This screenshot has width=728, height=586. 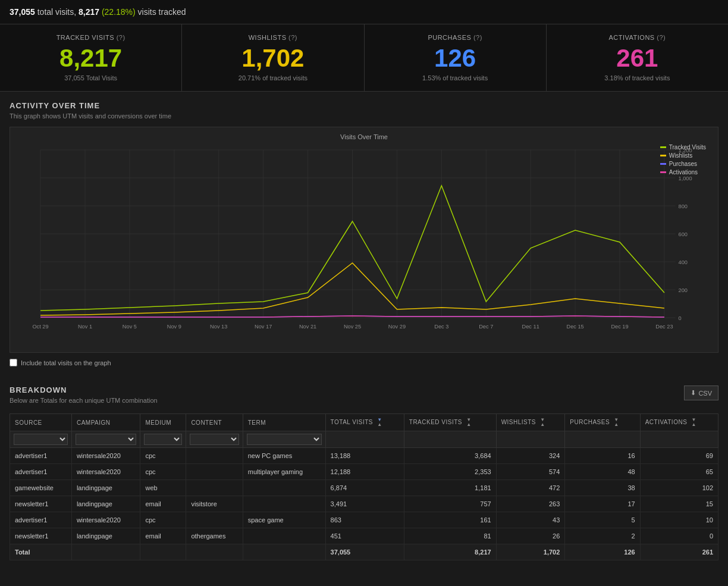 What do you see at coordinates (284, 472) in the screenshot?
I see `cell-term: multiplayer gaming` at bounding box center [284, 472].